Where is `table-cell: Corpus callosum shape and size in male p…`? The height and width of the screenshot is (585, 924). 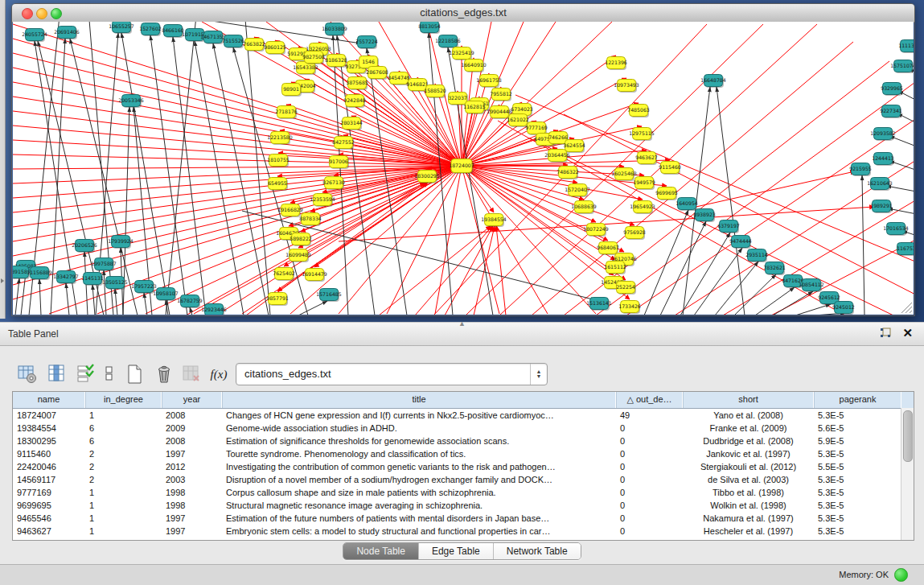 table-cell: Corpus callosum shape and size in male p… is located at coordinates (419, 492).